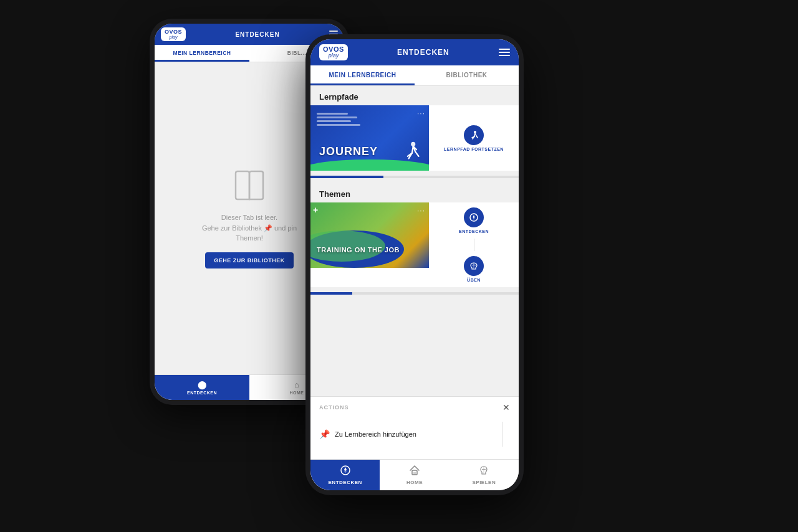 The image size is (798, 532). What do you see at coordinates (349, 152) in the screenshot?
I see `journey-text: JOURNEY` at bounding box center [349, 152].